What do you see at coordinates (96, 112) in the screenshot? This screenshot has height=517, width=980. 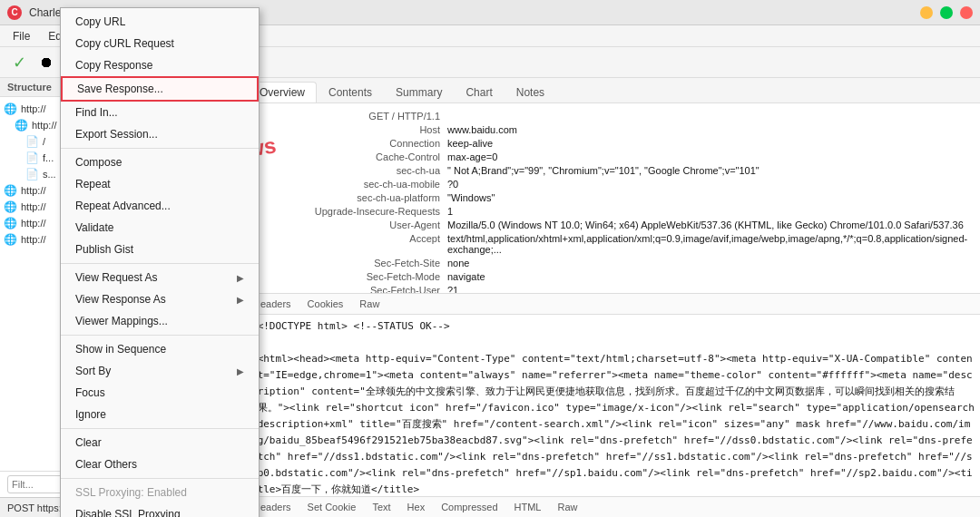 I see `cm-find-in-label: Find In...` at bounding box center [96, 112].